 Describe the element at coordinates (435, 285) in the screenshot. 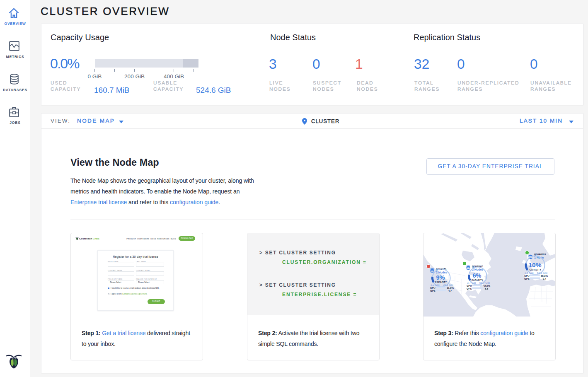

I see `svg-text: 3.2 GiB` at that location.